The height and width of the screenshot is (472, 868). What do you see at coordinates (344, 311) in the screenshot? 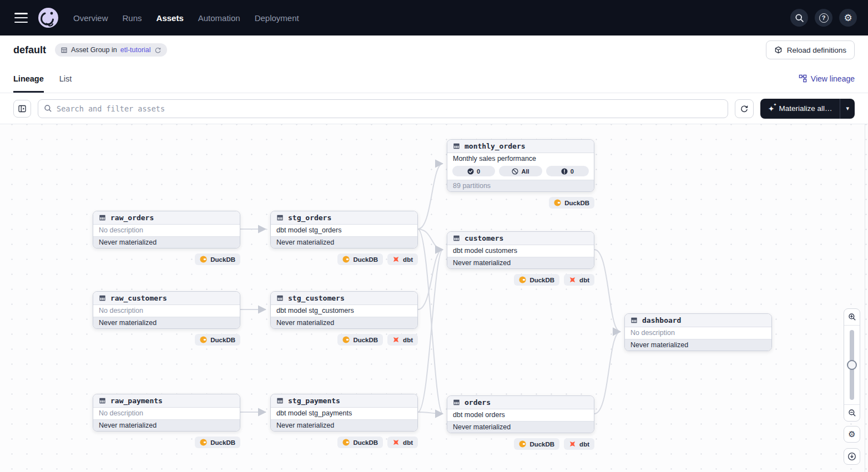
I see `asset-description: dbt model stg_customers` at bounding box center [344, 311].